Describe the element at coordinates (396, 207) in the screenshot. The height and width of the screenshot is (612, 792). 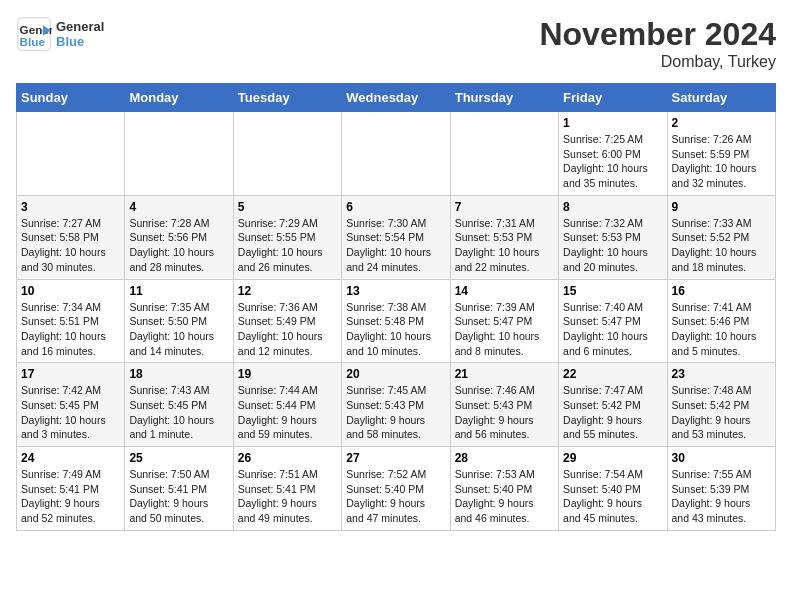
I see `day-number: 6` at that location.